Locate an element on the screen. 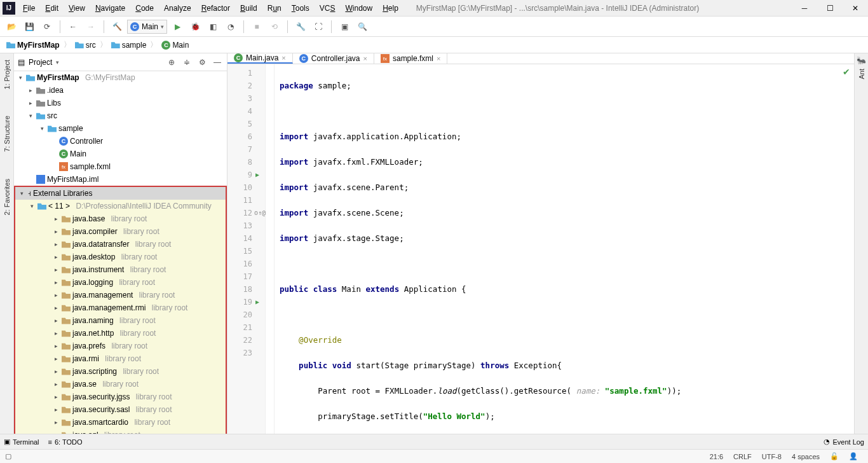  status-hector-icon: 👤 is located at coordinates (853, 457).